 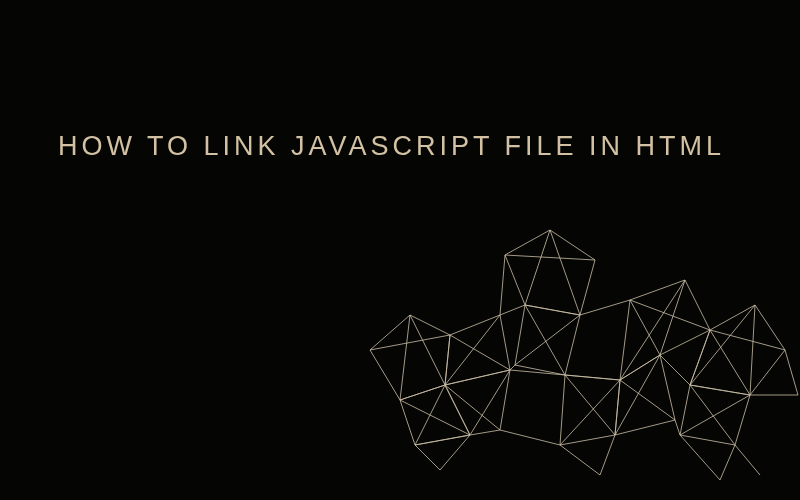 I want to click on title-line-1: HOW TO LINK JAVASCRIPT FILE IN HTML, so click(x=392, y=146).